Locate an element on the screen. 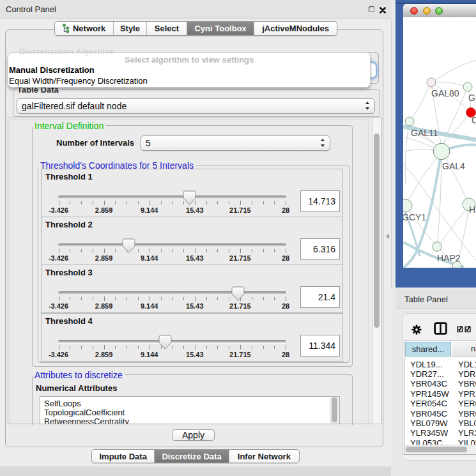 This screenshot has height=476, width=476. svg-text: GAL4 is located at coordinates (454, 166).